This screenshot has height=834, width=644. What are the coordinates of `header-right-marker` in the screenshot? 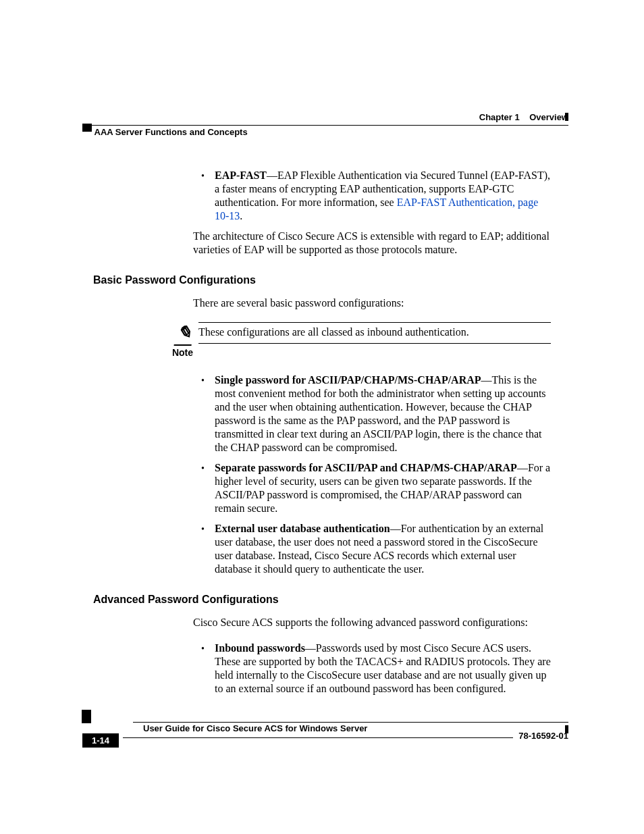 It's located at (567, 117).